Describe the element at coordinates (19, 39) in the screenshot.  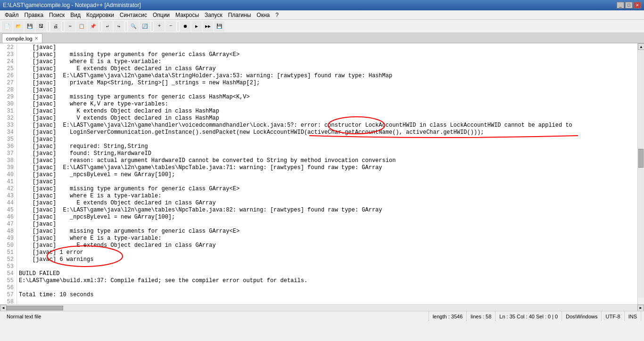
I see `tab-label: compile.log` at that location.